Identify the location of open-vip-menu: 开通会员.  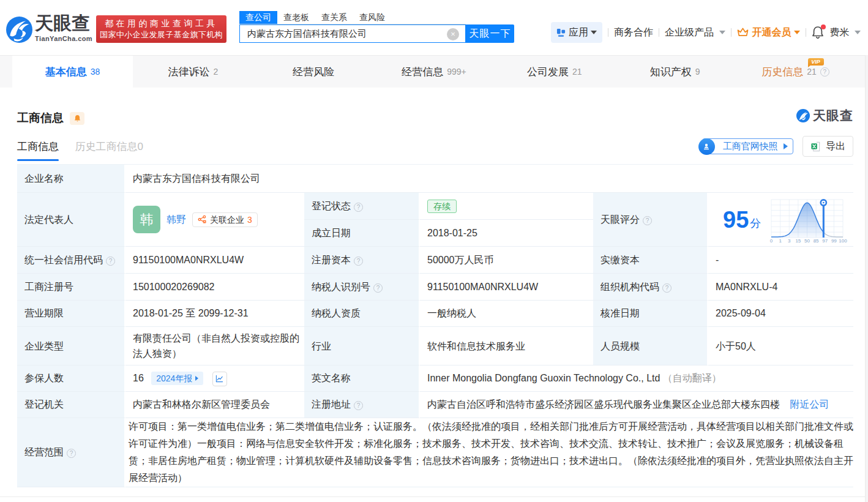
(769, 33).